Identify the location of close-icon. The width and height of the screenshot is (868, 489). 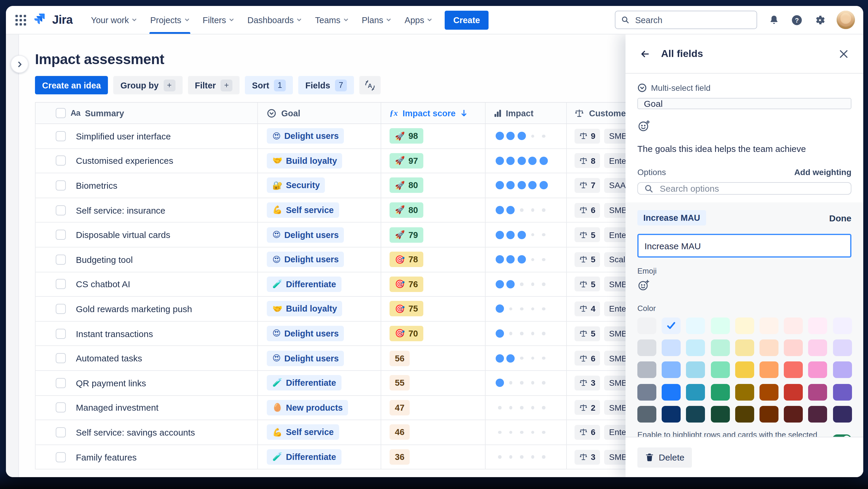
(844, 54).